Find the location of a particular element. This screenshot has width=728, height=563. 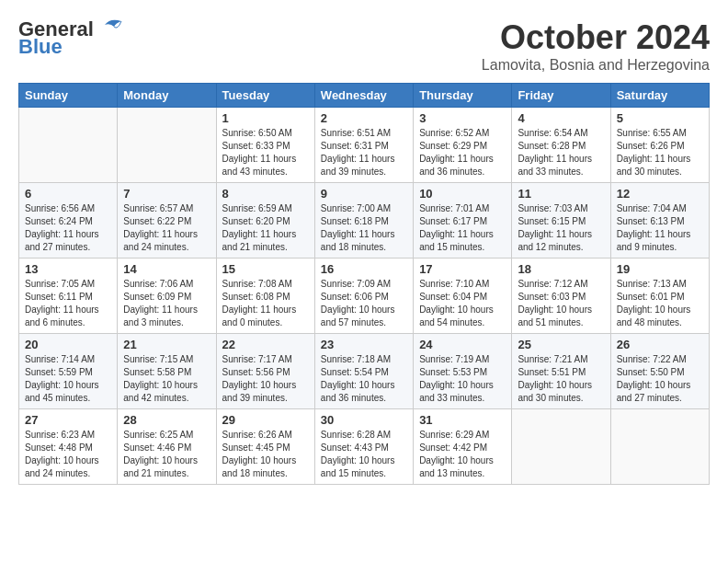

day-info: Sunrise: 7:21 AM Sunset: 5:51 PM Dayligh… is located at coordinates (561, 379).